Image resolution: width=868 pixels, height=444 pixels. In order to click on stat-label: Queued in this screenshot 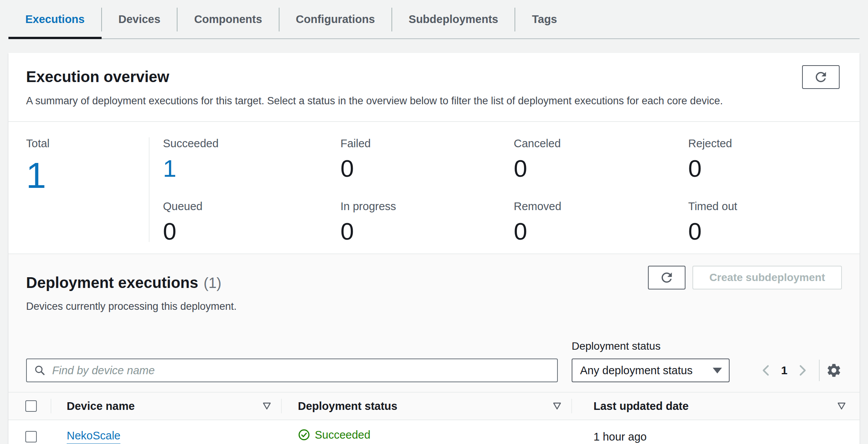, I will do `click(252, 206)`.